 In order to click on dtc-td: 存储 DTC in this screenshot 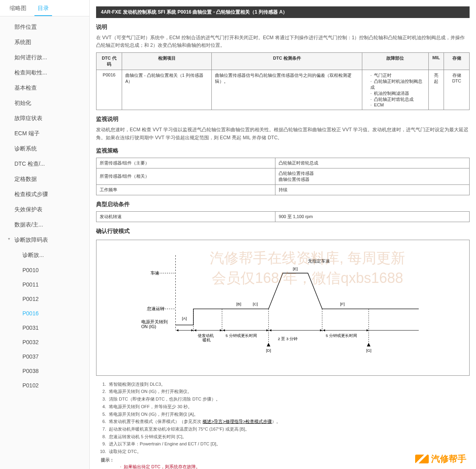, I will do `click(457, 90)`.